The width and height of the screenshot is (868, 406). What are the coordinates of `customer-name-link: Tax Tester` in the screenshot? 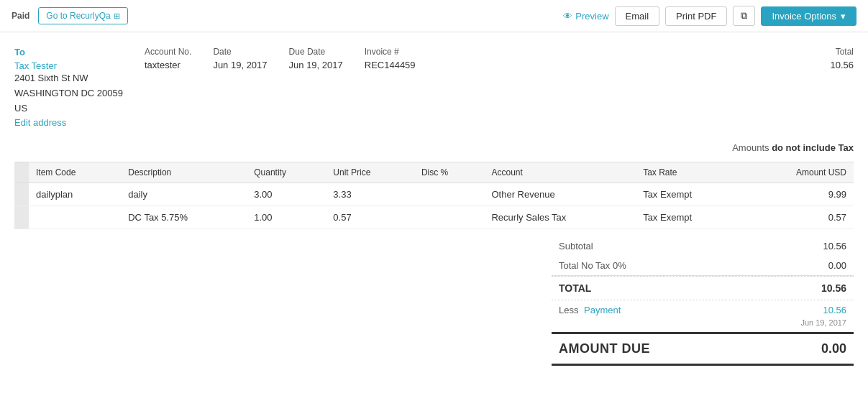 It's located at (36, 66).